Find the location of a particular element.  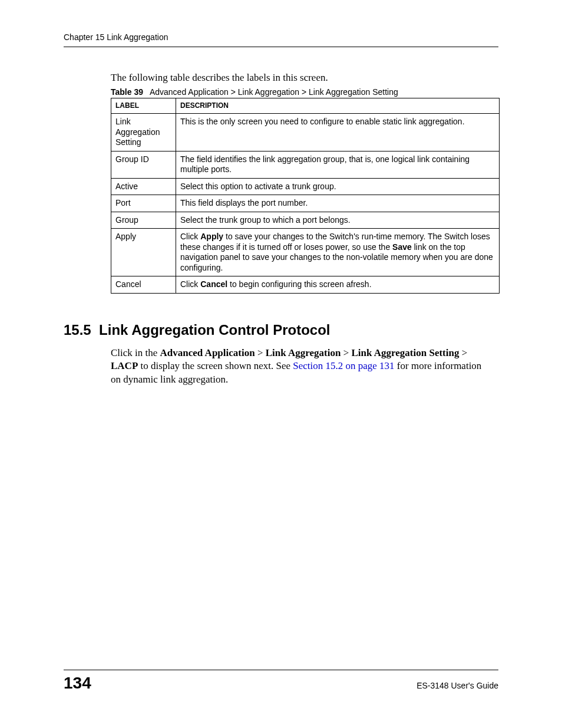

table-row: Group Select the trunk group to which a … is located at coordinates (305, 220).